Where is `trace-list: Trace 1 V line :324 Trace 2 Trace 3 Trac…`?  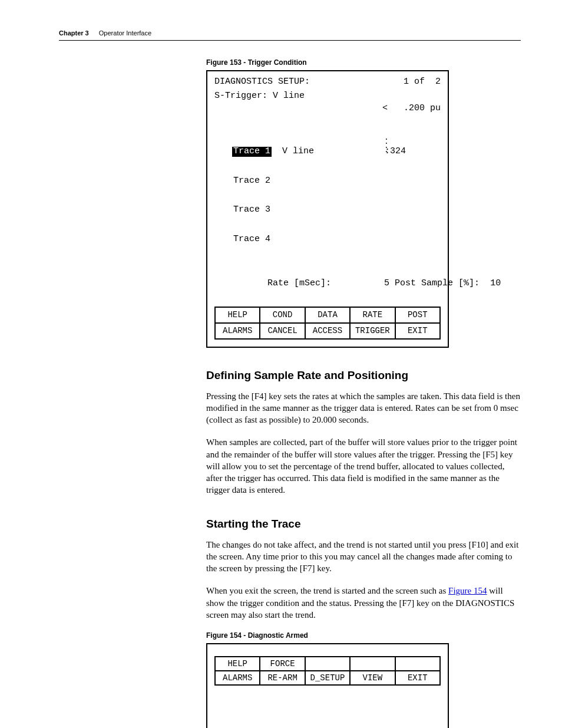
trace-list: Trace 1 V line :324 Trace 2 Trace 3 Trac… is located at coordinates (336, 196).